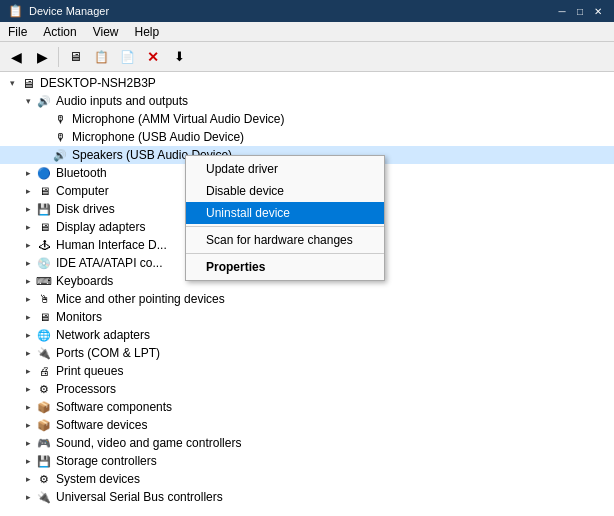 The height and width of the screenshot is (516, 614). Describe the element at coordinates (44, 371) in the screenshot. I see `printqueues-icon: 🖨` at that location.